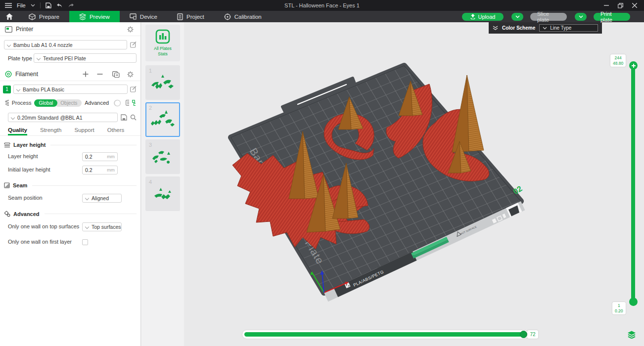  Describe the element at coordinates (143, 17) in the screenshot. I see `tab-device: Device` at that location.